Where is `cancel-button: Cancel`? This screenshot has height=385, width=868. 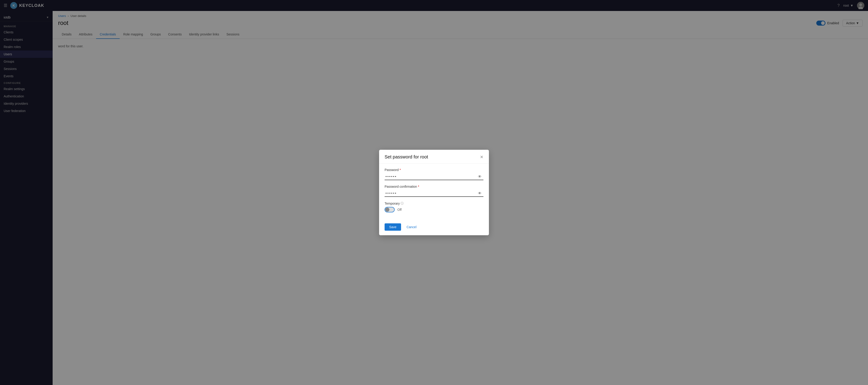 cancel-button: Cancel is located at coordinates (412, 227).